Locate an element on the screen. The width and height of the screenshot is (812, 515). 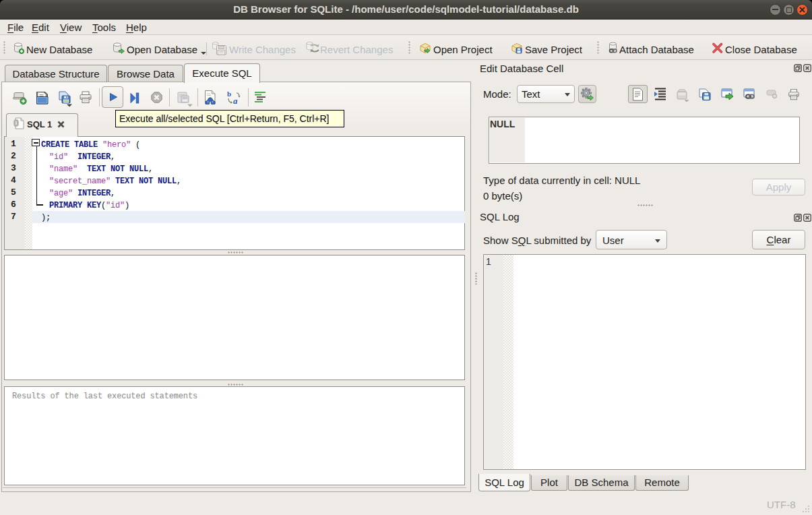
svg-text: b is located at coordinates (229, 94).